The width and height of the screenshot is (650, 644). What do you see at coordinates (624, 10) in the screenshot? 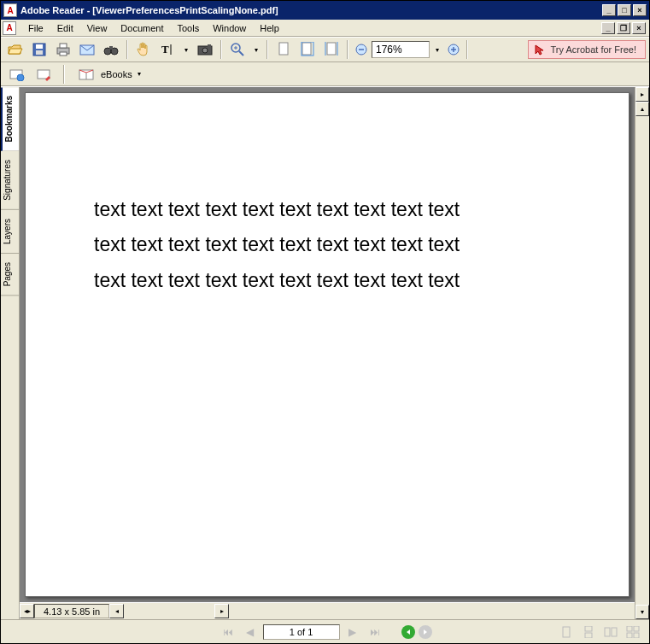
I see `maximize-button: □` at bounding box center [624, 10].